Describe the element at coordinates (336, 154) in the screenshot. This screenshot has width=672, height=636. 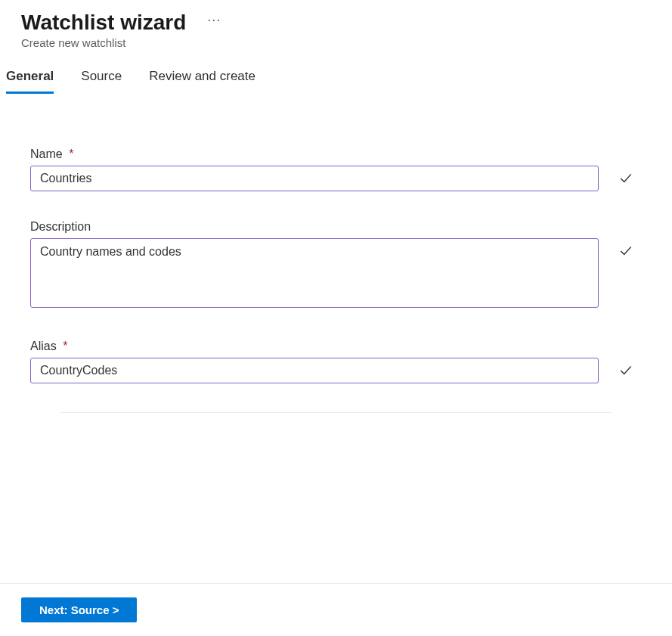
I see `name-label: Name *` at that location.